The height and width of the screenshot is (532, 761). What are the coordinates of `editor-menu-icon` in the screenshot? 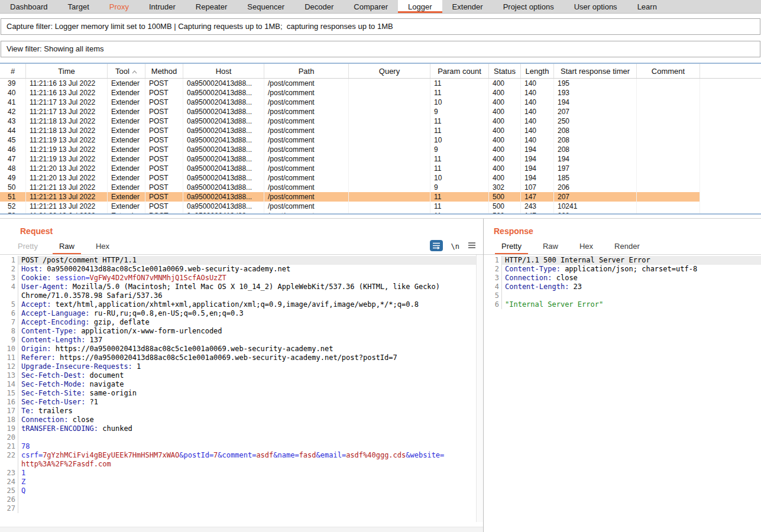 It's located at (472, 246).